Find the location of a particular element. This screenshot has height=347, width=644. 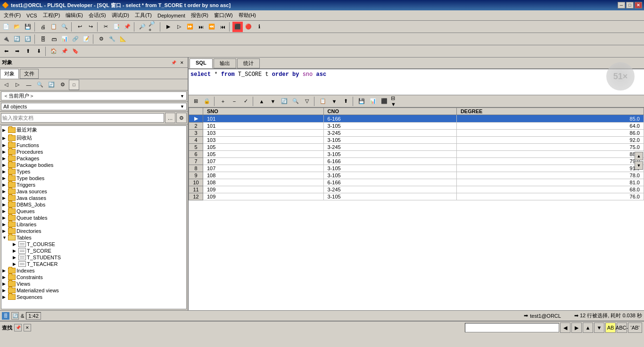

commit-btn: 💾 is located at coordinates (362, 101).